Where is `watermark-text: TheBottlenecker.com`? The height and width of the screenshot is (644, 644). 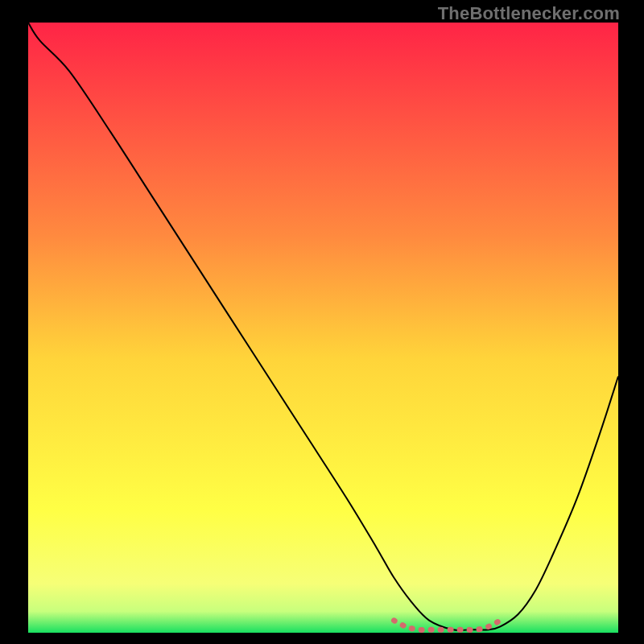
watermark-text: TheBottlenecker.com is located at coordinates (529, 14).